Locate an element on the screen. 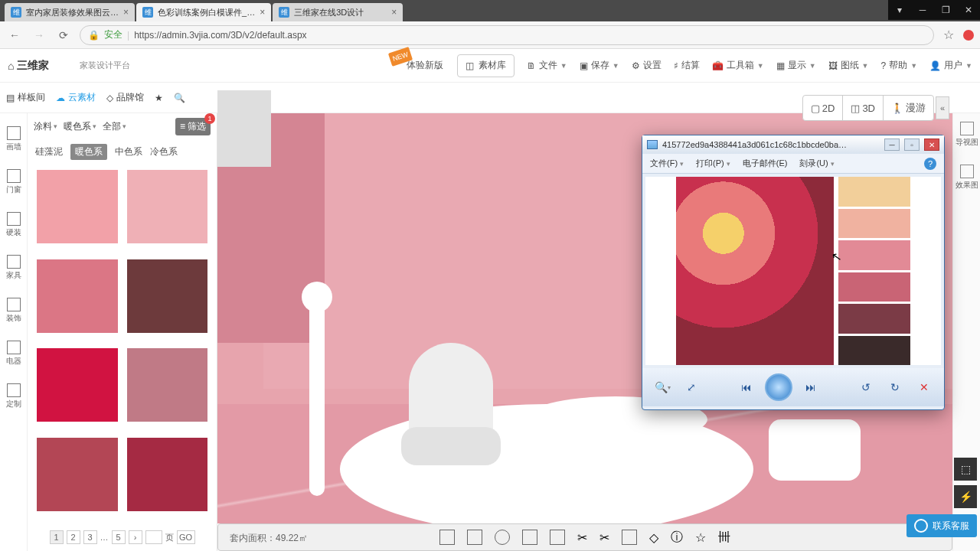  search-button: 🔍 is located at coordinates (179, 98).